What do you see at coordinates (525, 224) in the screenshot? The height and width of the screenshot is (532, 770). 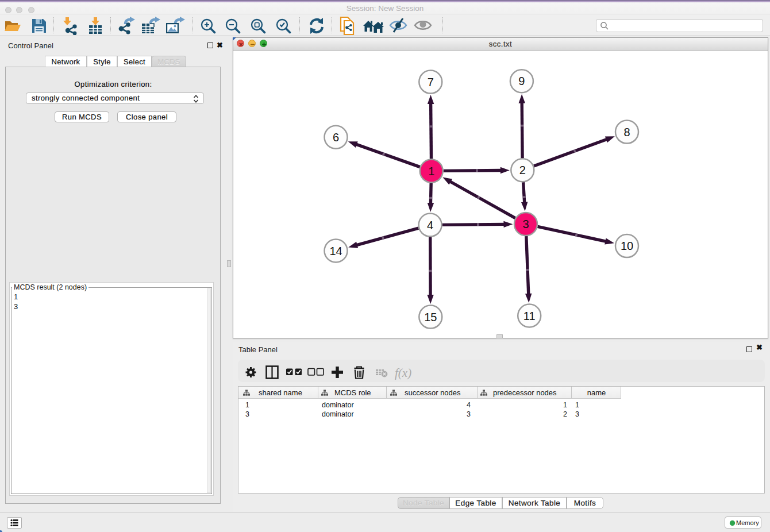 I see `svg-text: 3` at bounding box center [525, 224].